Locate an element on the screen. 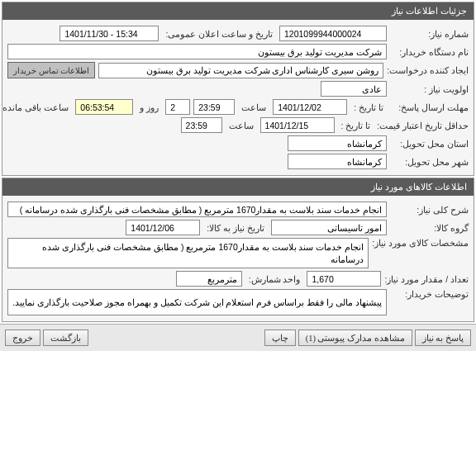 This screenshot has width=476, height=460. buyer-field: شرکت مدیریت تولید برق بیستون is located at coordinates (197, 51).